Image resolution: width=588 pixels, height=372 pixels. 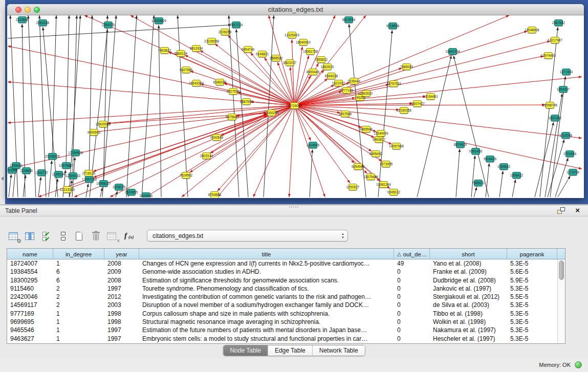 I want to click on graph-node: 8679919, so click(x=461, y=144).